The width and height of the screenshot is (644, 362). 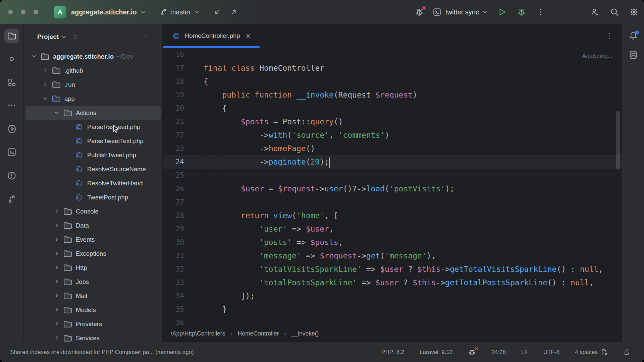 What do you see at coordinates (183, 296) in the screenshot?
I see `line-number: 34` at bounding box center [183, 296].